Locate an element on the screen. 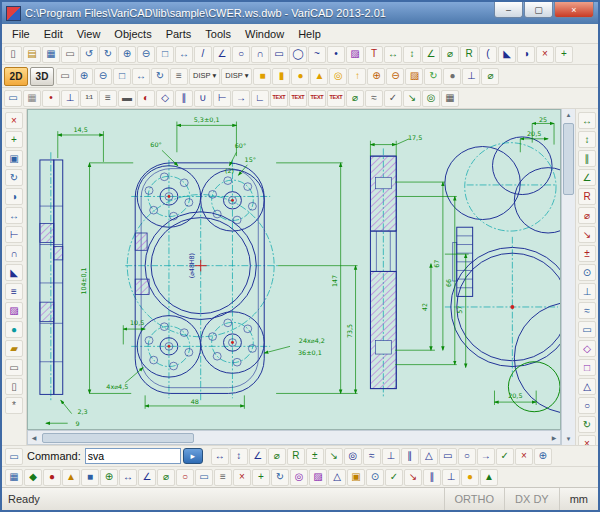  clipboard-icon: ▯ is located at coordinates (14, 386).